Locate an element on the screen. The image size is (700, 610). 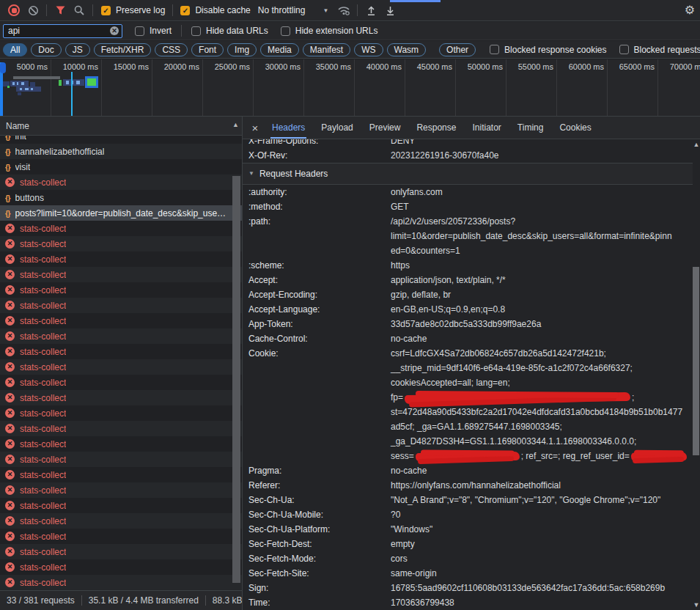
filter-input is located at coordinates (63, 31).